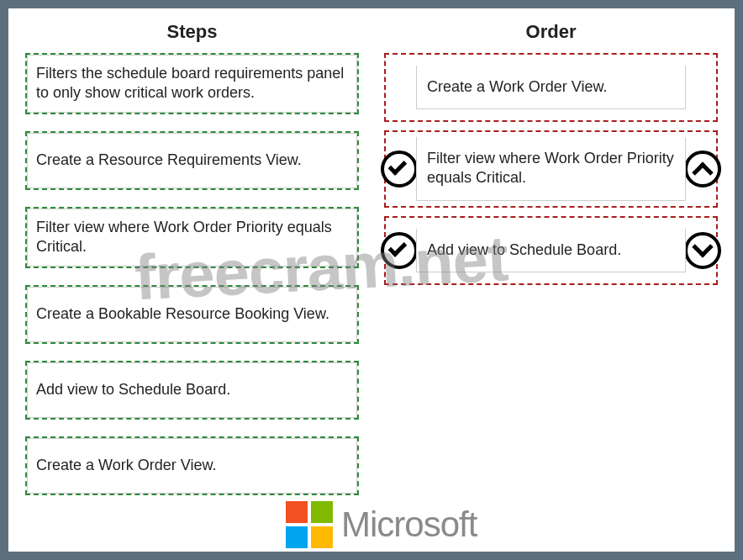 The height and width of the screenshot is (560, 743). What do you see at coordinates (192, 237) in the screenshot?
I see `step-text: Filter view where Work Order Priority eq…` at bounding box center [192, 237].